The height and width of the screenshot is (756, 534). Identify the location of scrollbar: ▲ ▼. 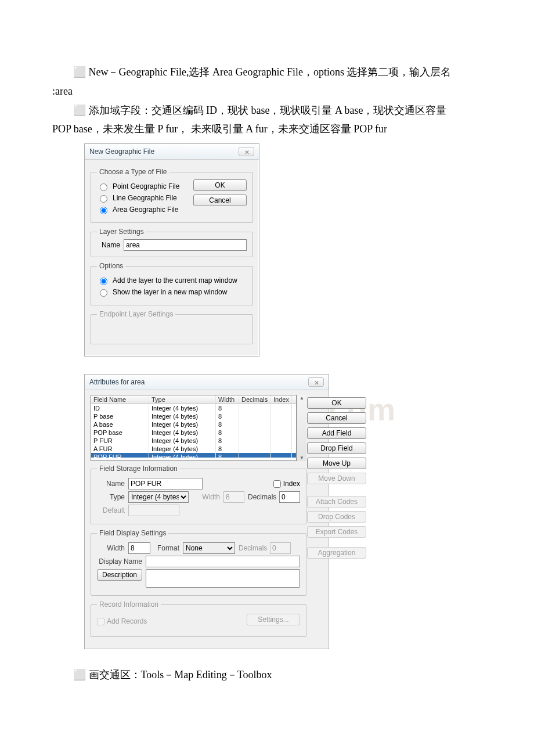
(302, 428).